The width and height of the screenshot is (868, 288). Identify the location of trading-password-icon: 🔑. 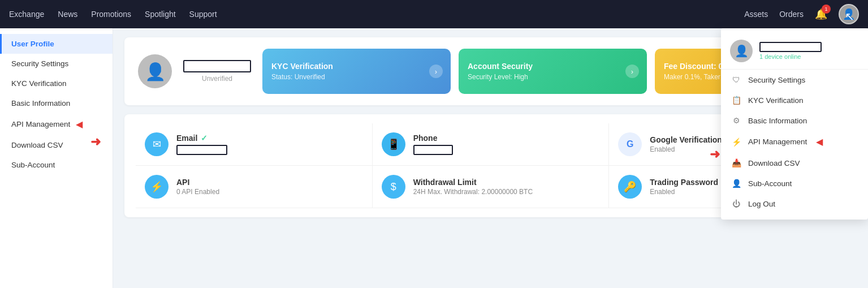
(630, 187).